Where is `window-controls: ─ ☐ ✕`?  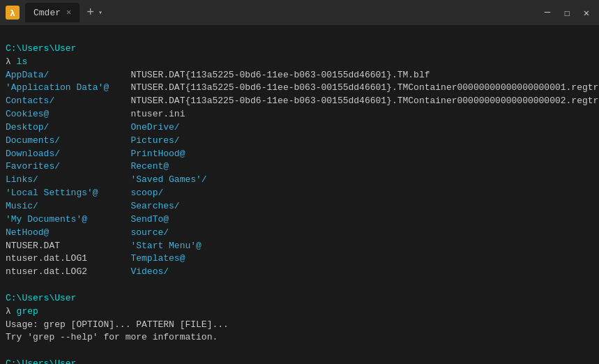
window-controls: ─ ☐ ✕ is located at coordinates (567, 13).